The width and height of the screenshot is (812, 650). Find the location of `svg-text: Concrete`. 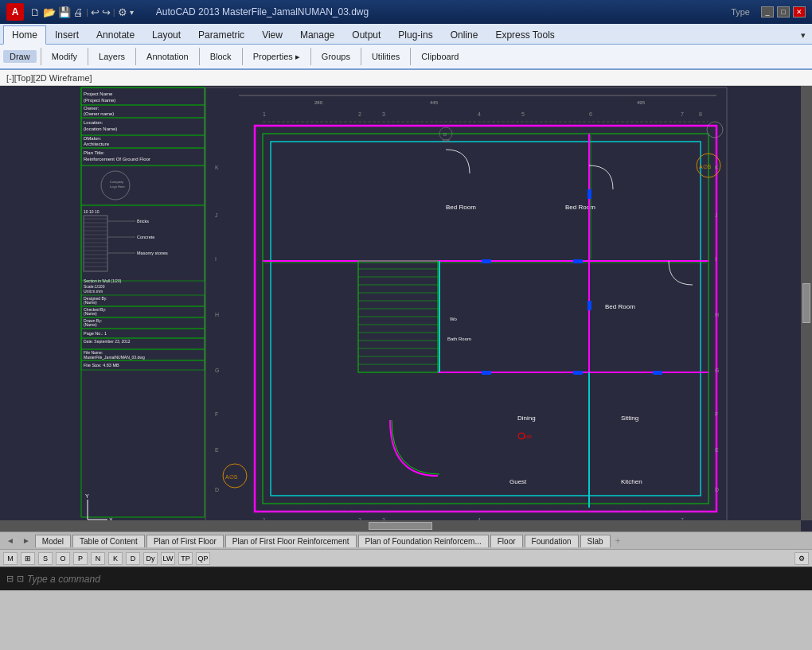

svg-text: Concrete is located at coordinates (146, 237).